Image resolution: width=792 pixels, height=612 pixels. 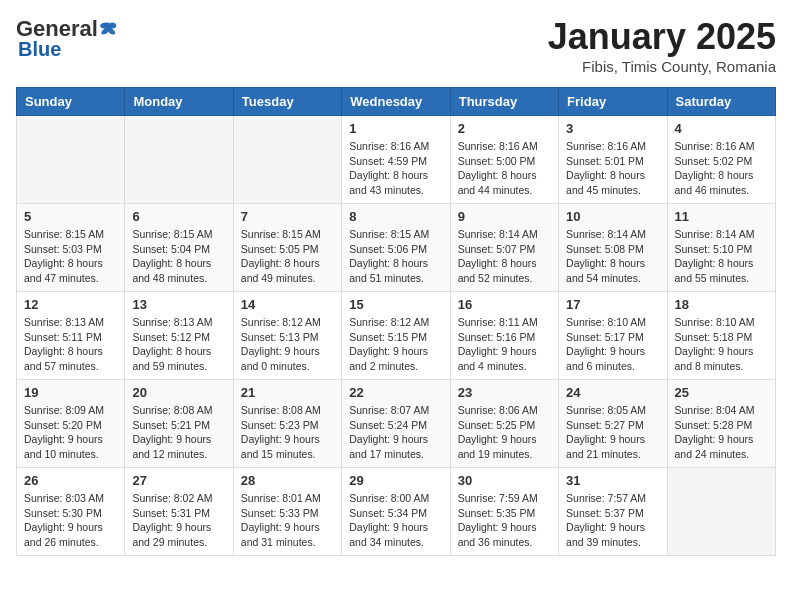 I want to click on logo-bird-icon, so click(x=109, y=29).